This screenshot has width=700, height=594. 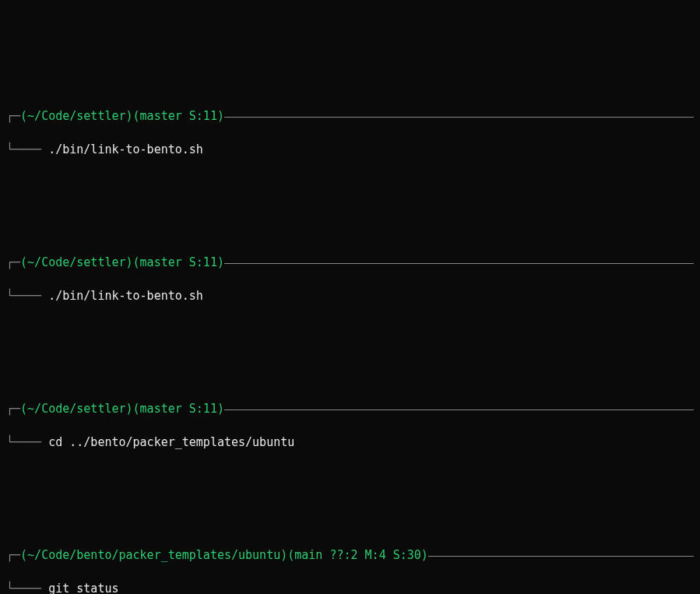 I want to click on command-text: git status, so click(x=83, y=588).